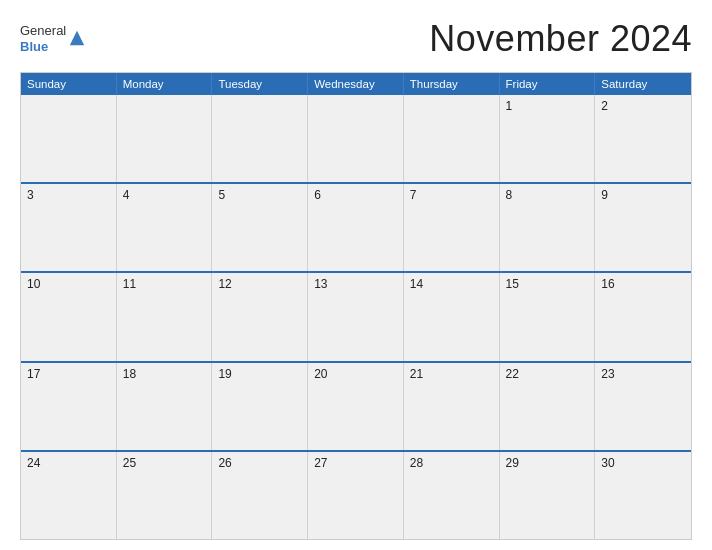 The width and height of the screenshot is (712, 550). I want to click on day-cell: 21, so click(452, 406).